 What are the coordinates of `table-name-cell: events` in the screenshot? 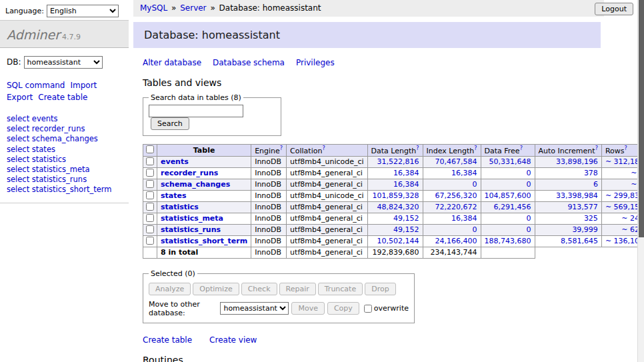 It's located at (204, 161).